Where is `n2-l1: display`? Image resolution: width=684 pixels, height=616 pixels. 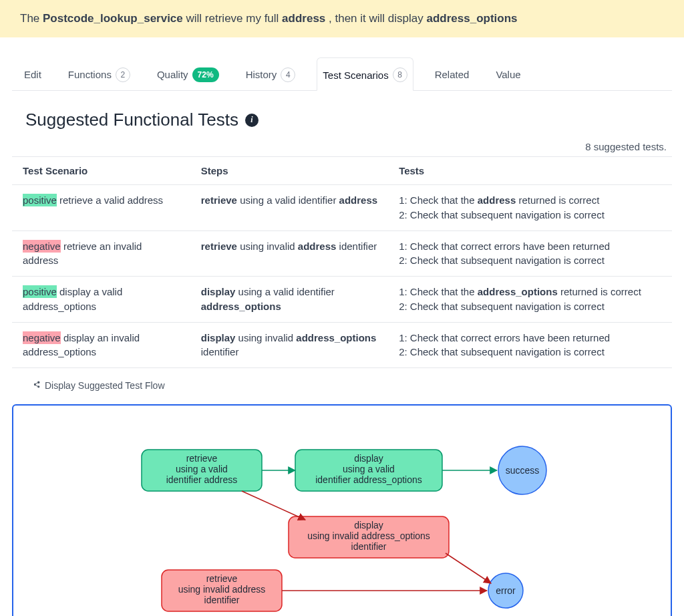
n2-l1: display is located at coordinates (369, 458).